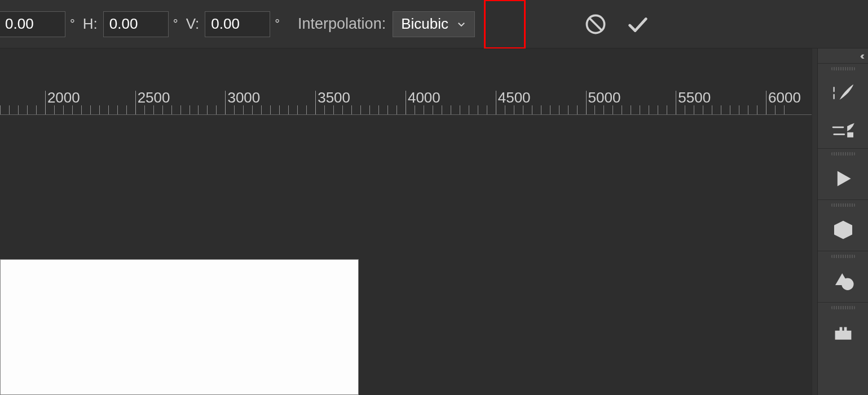 The image size is (868, 395). What do you see at coordinates (505, 24) in the screenshot?
I see `warp-icon` at bounding box center [505, 24].